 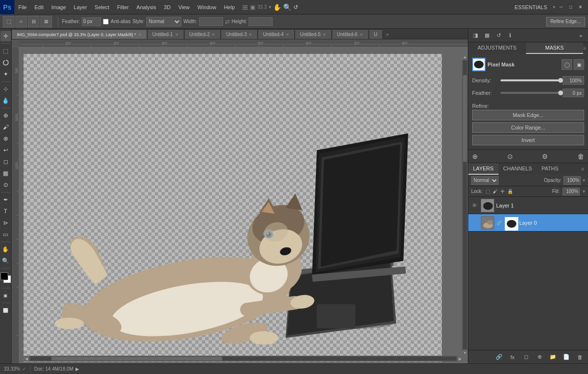 I want to click on scroll-left-btn: ◀, so click(x=26, y=359).